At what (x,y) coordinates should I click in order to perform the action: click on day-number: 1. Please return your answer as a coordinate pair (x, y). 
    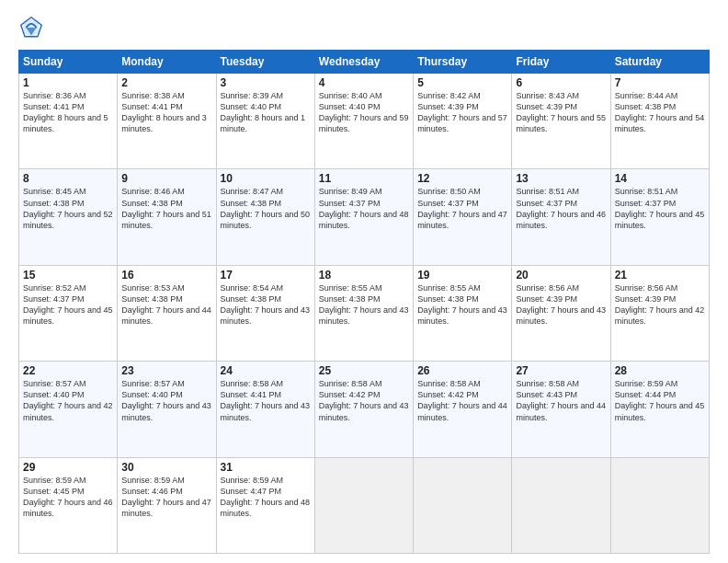
    Looking at the image, I should click on (68, 83).